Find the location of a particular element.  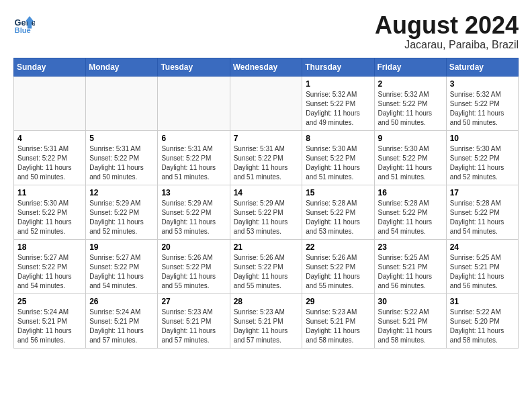

calendar-cell: 4Sunrise: 5:31 AM Sunset: 5:22 PM Daylig… is located at coordinates (50, 158).